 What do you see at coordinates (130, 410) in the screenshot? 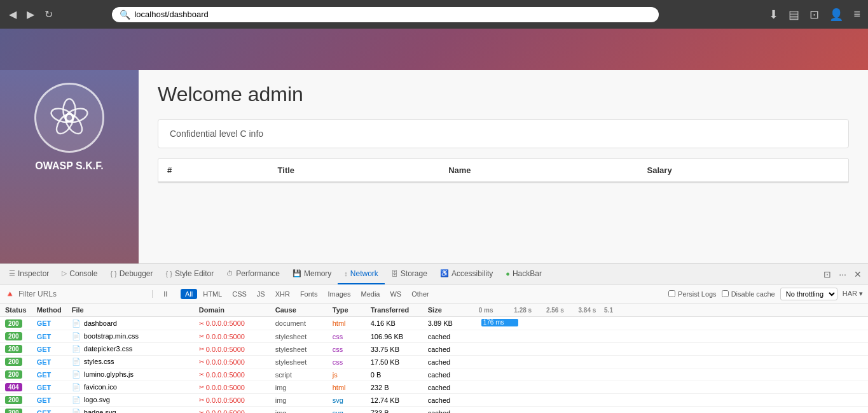
I see `file-cell: 📄 badge.svg` at bounding box center [130, 410].